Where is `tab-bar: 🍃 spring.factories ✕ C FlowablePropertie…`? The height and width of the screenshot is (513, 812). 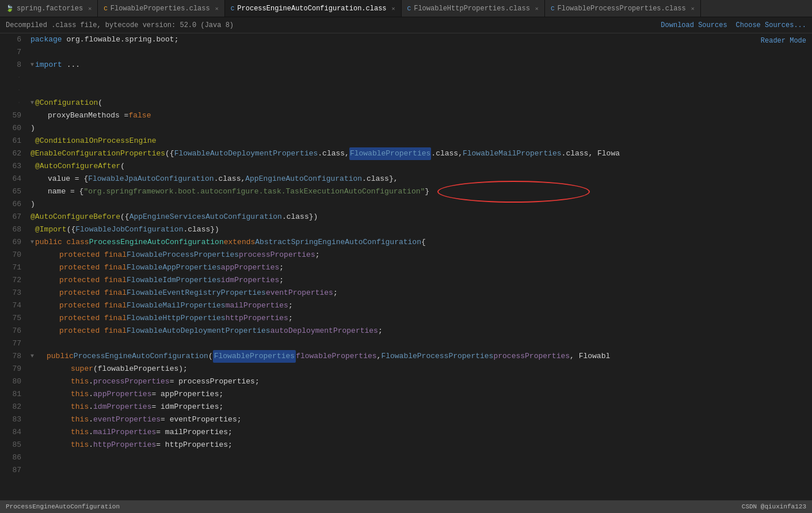
tab-bar: 🍃 spring.factories ✕ C FlowablePropertie… is located at coordinates (406, 9).